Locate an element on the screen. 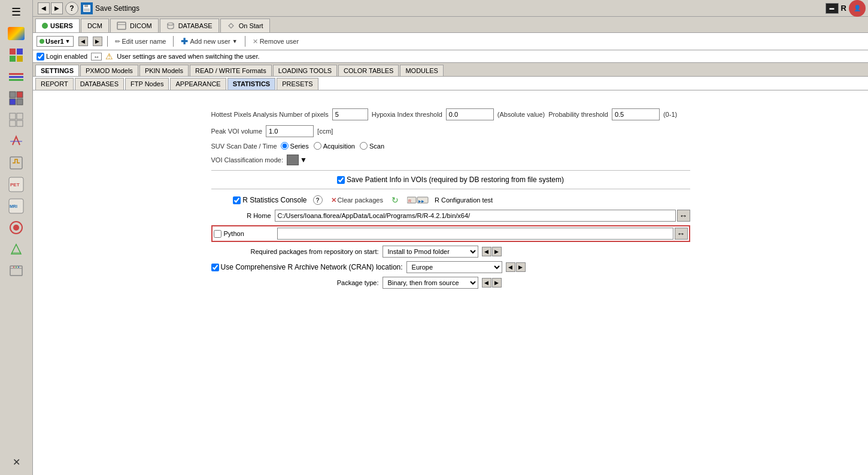 Image resolution: width=868 pixels, height=475 pixels. tab-ftp-nodes: FTP Nodes is located at coordinates (147, 84).